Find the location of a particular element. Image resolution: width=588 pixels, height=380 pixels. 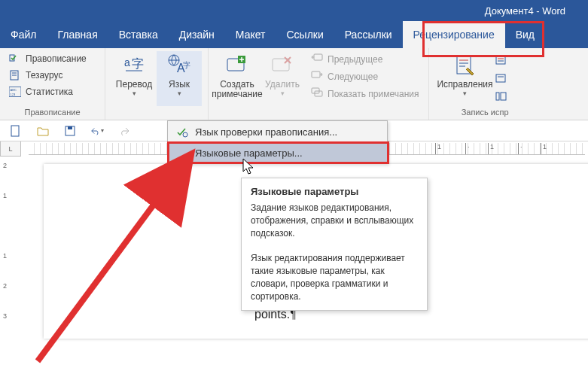

next-comment-label: Следующее is located at coordinates (352, 77).